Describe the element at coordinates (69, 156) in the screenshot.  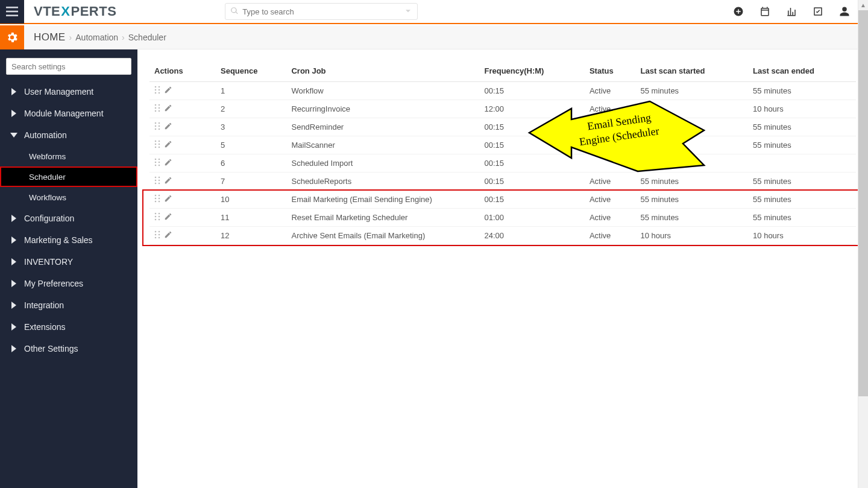
I see `sidebar-subitem-webforms: Webforms` at that location.